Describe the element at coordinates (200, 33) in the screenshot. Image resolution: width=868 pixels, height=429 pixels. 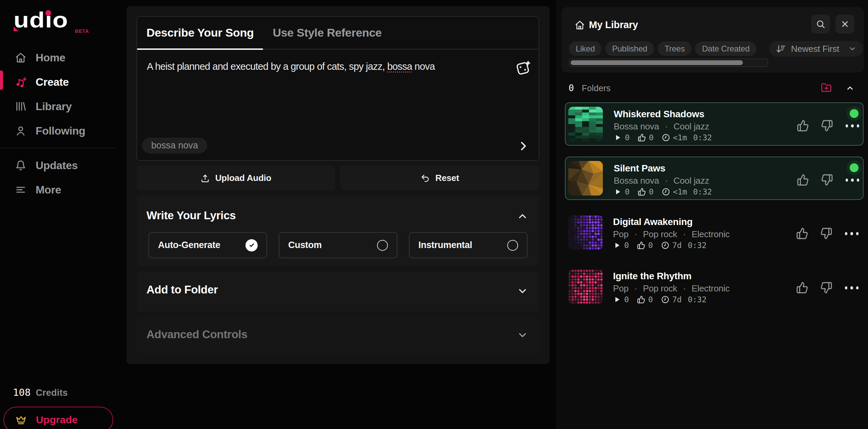
I see `tab-describe-your-song: Describe Your Song` at that location.